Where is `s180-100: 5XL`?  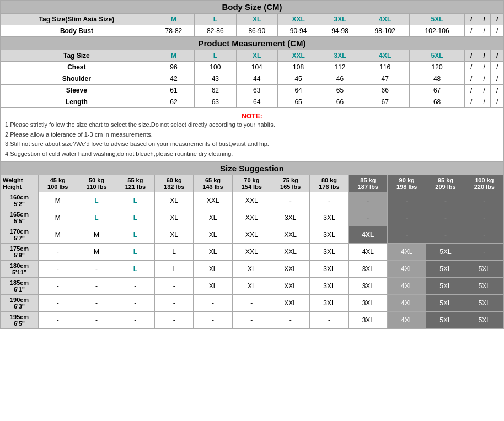
s180-100: 5XL is located at coordinates (484, 269).